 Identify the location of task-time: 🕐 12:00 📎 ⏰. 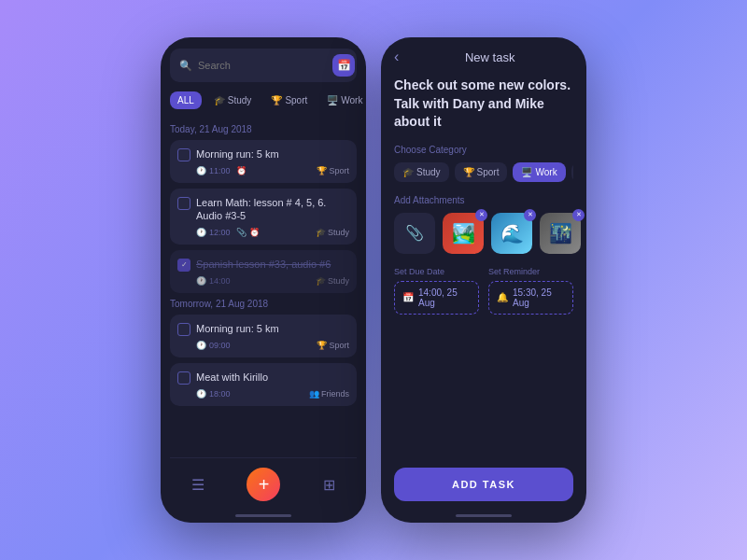
(228, 232).